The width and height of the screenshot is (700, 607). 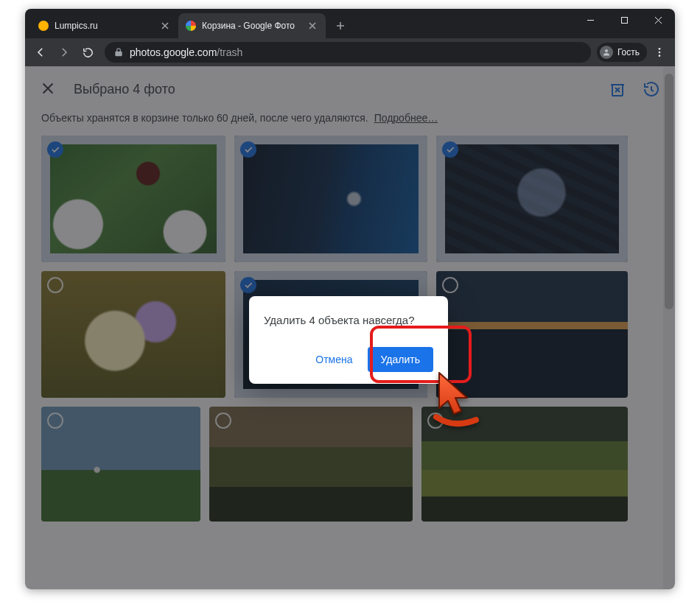 What do you see at coordinates (348, 52) in the screenshot?
I see `address-bar: photos.google.com/trash` at bounding box center [348, 52].